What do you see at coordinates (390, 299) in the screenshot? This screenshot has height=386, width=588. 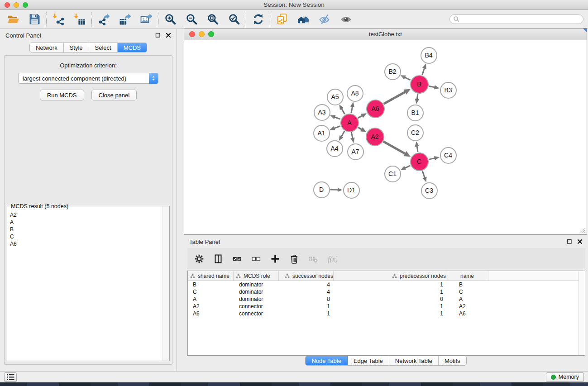 I see `table-cell: 0` at bounding box center [390, 299].